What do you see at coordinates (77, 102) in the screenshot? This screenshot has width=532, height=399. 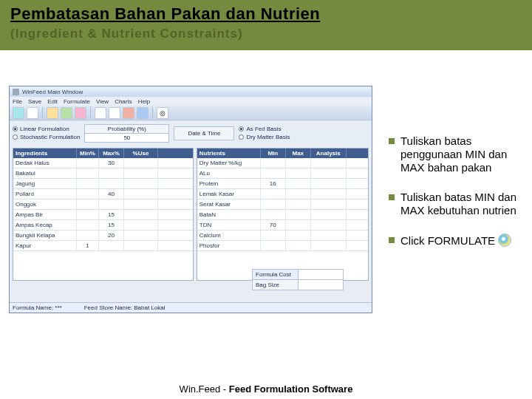 I see `menu-formulate: Formulate` at bounding box center [77, 102].